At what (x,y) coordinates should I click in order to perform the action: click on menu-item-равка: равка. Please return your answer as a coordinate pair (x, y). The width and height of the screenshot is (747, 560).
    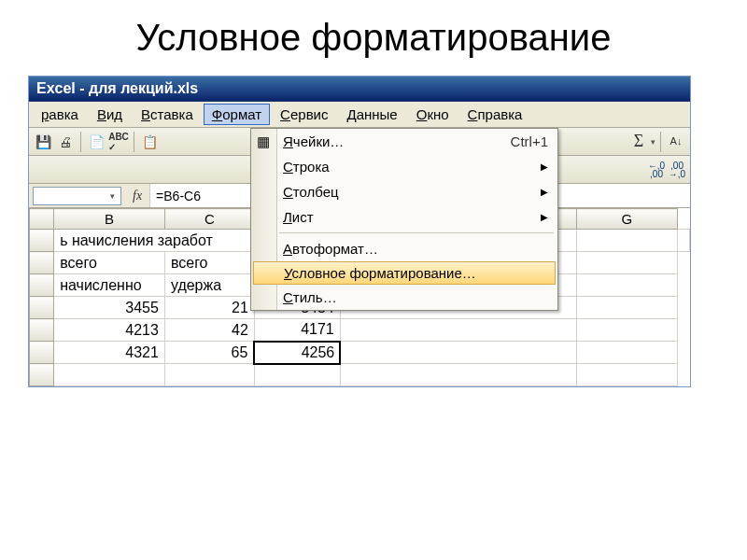
    Looking at the image, I should click on (60, 114).